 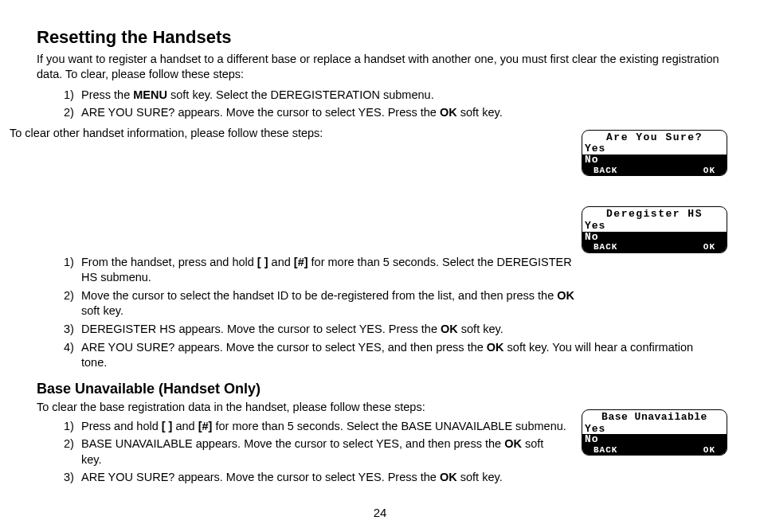 What do you see at coordinates (655, 432) in the screenshot?
I see `lcd-base-unavailable: Base Unavailable Yes No BACK OK` at bounding box center [655, 432].